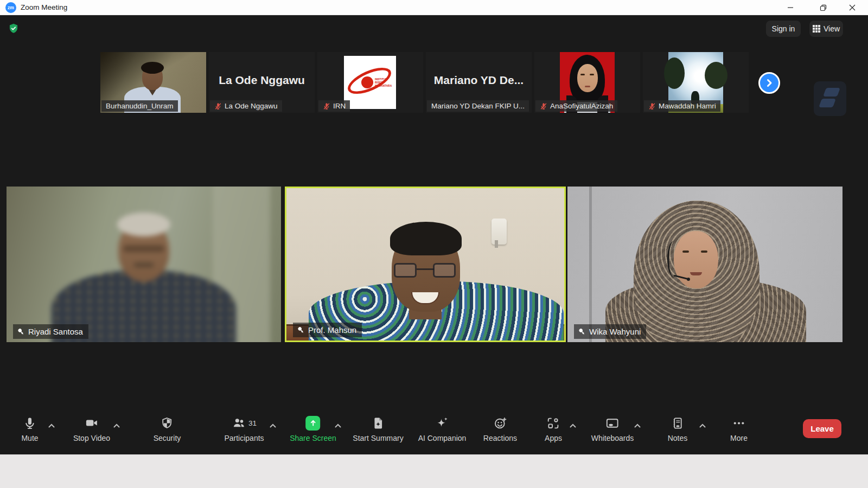  Describe the element at coordinates (826, 29) in the screenshot. I see `view-button: View` at that location.